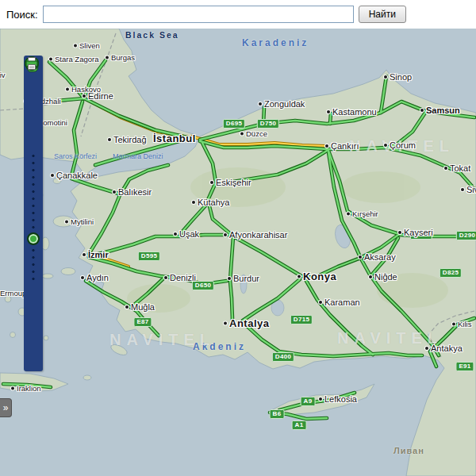 The width and height of the screenshot is (476, 476). What do you see at coordinates (198, 14) in the screenshot?
I see `search-input` at bounding box center [198, 14].